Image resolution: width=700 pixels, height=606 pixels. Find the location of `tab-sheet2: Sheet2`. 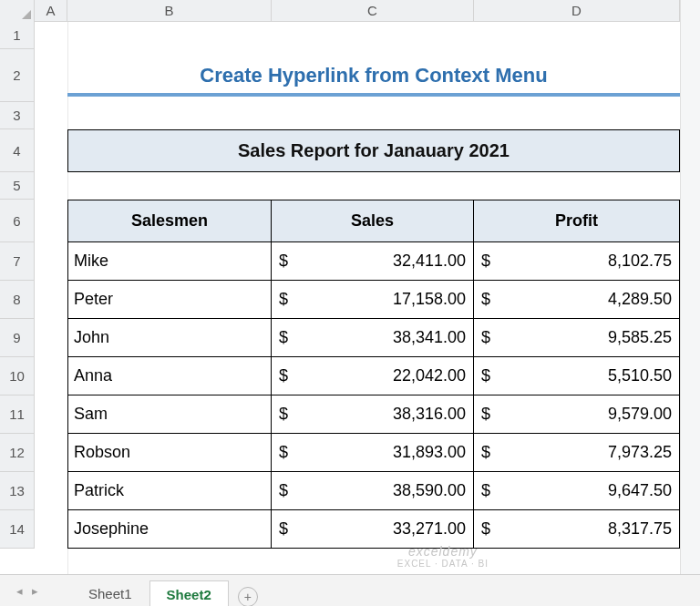

tab-sheet2: Sheet2 is located at coordinates (190, 594).